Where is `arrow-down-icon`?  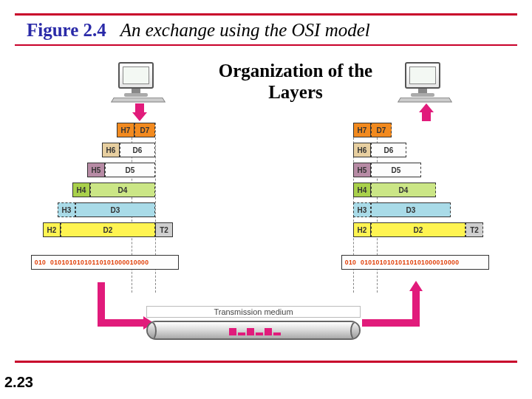 arrow-down-icon is located at coordinates (140, 112).